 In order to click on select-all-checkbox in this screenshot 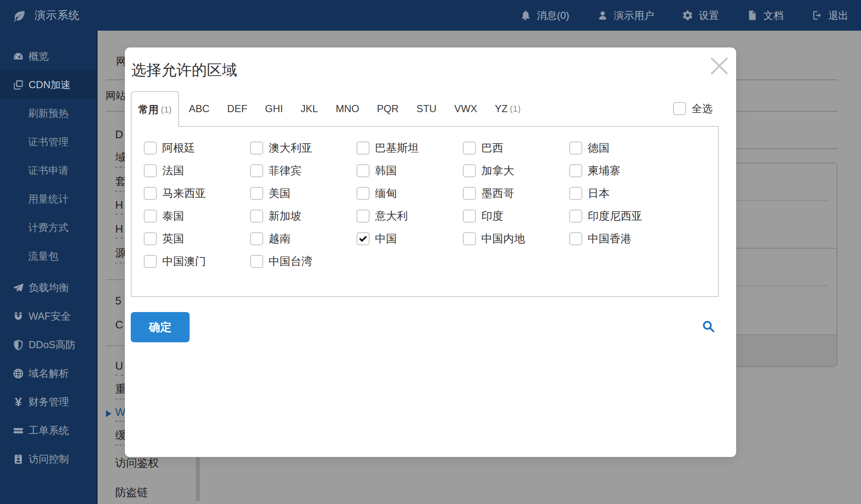, I will do `click(679, 108)`.